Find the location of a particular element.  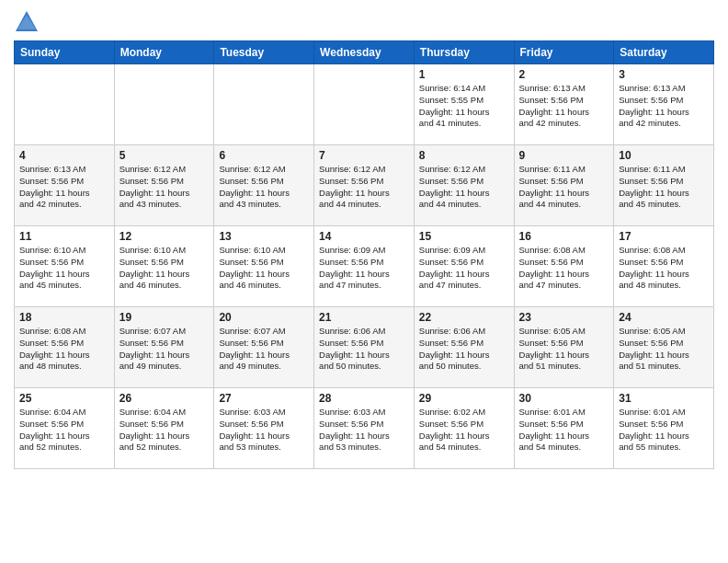

day-number: 13 is located at coordinates (264, 236).